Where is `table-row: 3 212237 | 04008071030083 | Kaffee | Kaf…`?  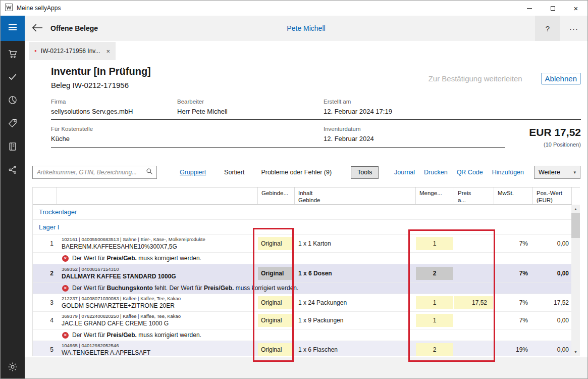
table-row: 3 212237 | 04008071030083 | Kaffee | Kaf… is located at coordinates (302, 303).